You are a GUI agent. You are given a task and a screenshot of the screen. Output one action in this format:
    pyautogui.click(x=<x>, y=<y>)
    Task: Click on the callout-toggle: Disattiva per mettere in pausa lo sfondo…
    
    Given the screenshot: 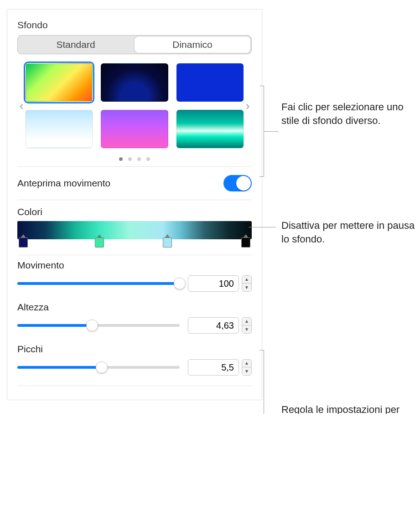 What is the action you would take?
    pyautogui.click(x=350, y=232)
    